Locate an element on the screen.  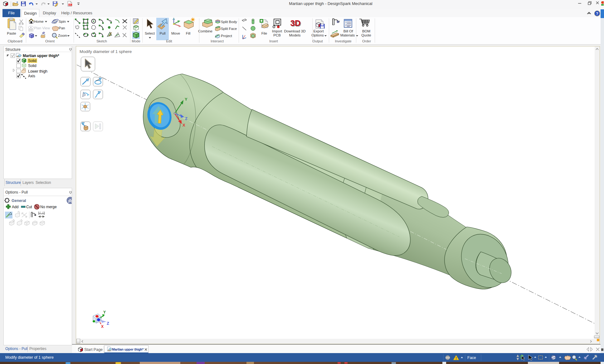
svg-text: 3D is located at coordinates (295, 23).